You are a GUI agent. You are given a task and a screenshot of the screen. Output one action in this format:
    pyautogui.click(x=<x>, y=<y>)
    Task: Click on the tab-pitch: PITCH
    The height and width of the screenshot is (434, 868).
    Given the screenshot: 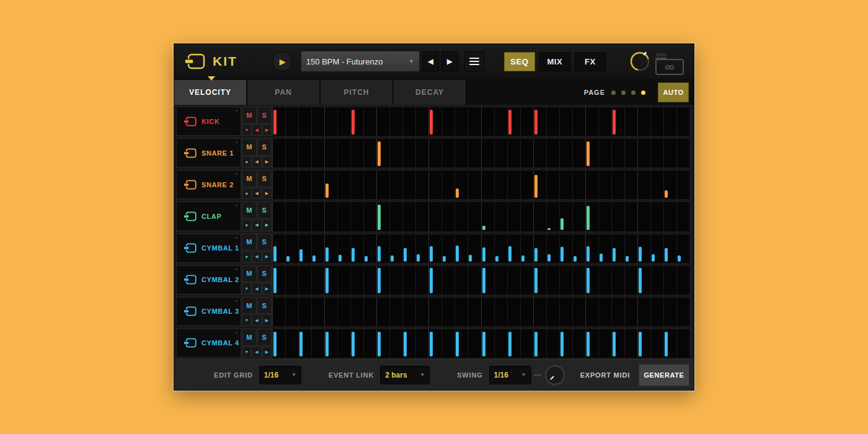 What is the action you would take?
    pyautogui.click(x=357, y=92)
    